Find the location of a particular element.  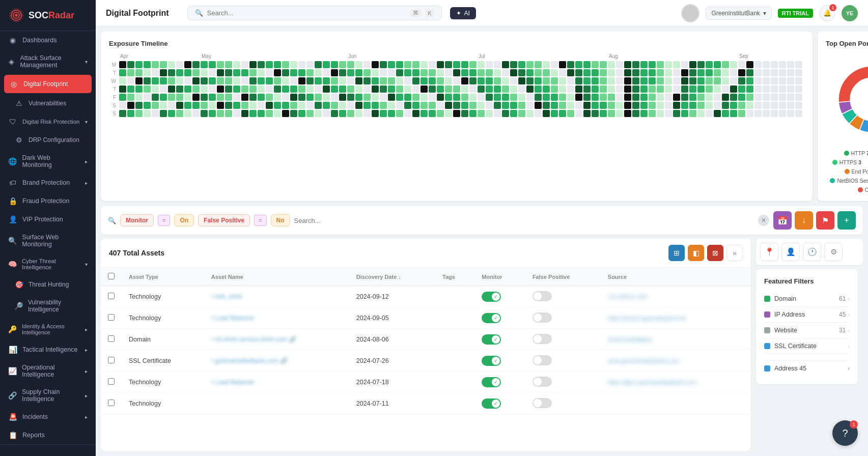

sidebar-item-dashboards: ◉ Dashboards is located at coordinates (48, 40).